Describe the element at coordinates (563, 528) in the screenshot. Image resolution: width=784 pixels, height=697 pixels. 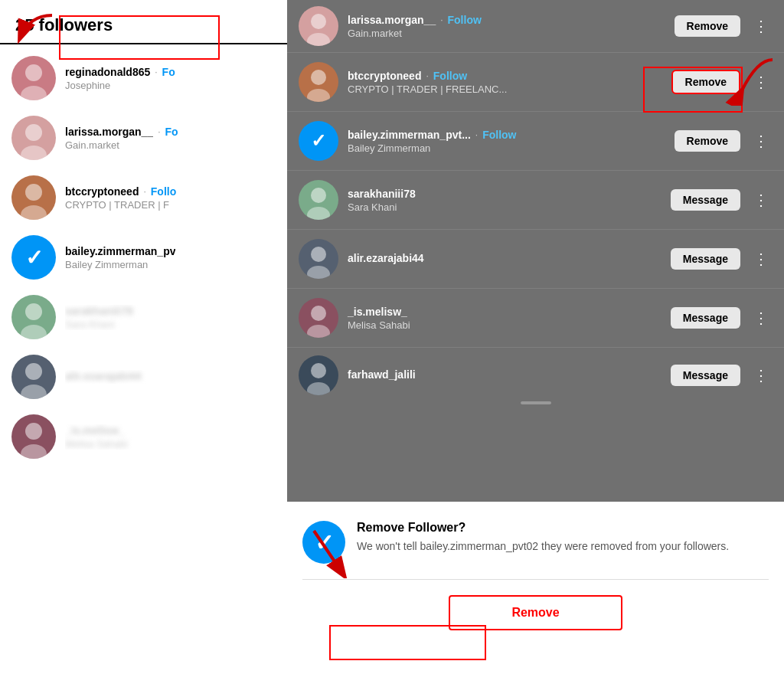
I see `sheet-title: Remove Follower?` at that location.